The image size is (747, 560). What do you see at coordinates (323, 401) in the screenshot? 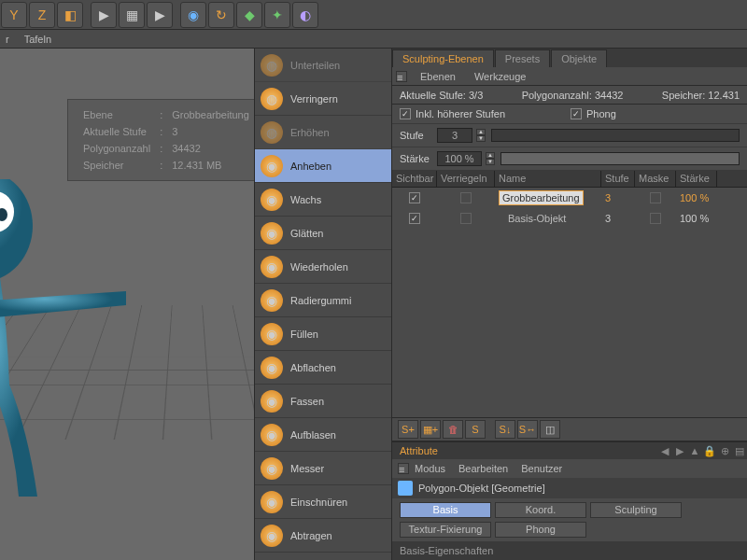
I see `tool-fassen: ◉Fassen` at bounding box center [323, 401].